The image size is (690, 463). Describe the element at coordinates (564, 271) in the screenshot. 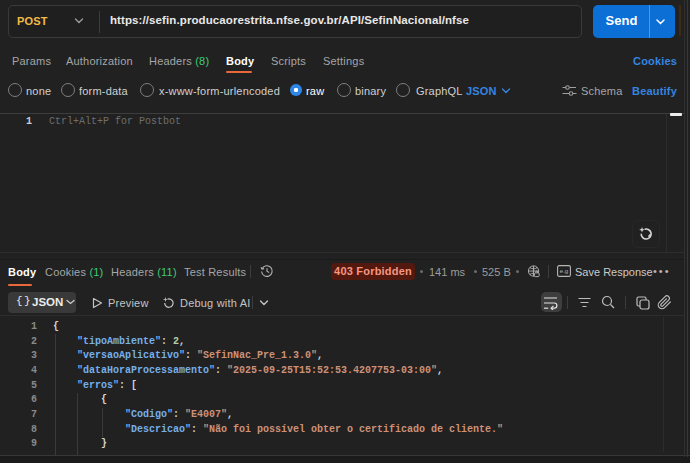

I see `svg-text: e.g` at that location.